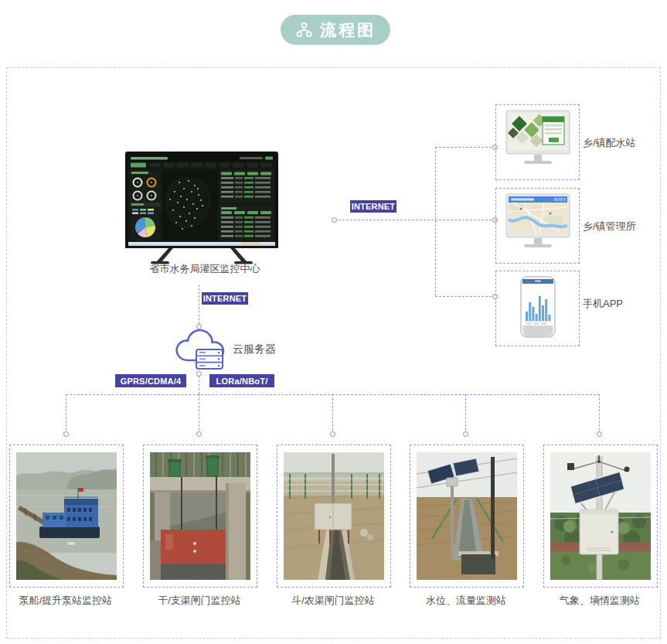 The width and height of the screenshot is (667, 644). What do you see at coordinates (538, 308) in the screenshot?
I see `client-box-mobile-app` at bounding box center [538, 308].